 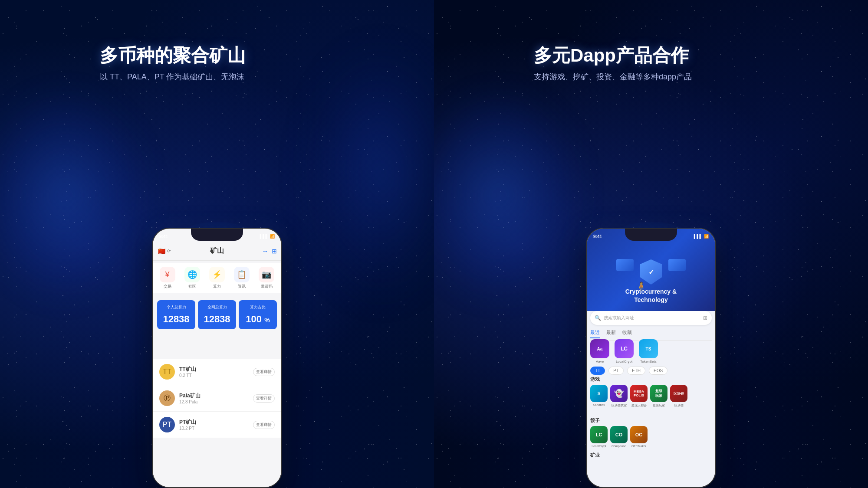 What do you see at coordinates (641, 286) in the screenshot?
I see `person-figure: 🧍` at bounding box center [641, 286].